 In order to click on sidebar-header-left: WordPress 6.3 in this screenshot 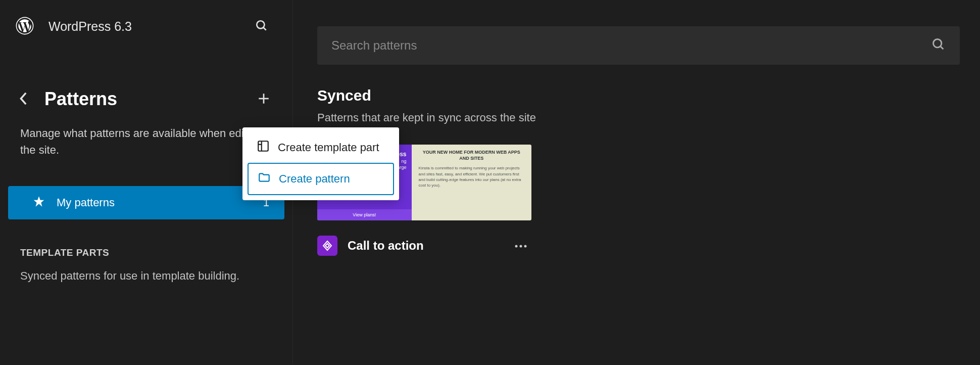, I will do `click(74, 27)`.